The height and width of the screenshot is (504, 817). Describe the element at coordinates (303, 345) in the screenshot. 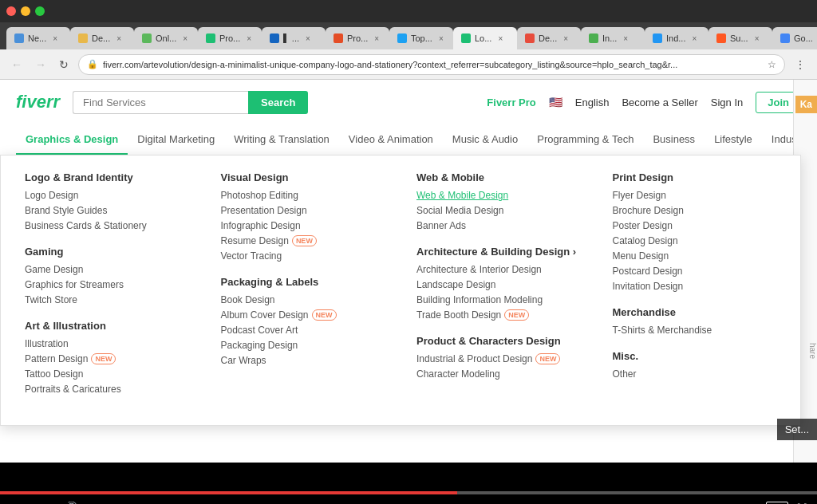

I see `menu-item: Packaging Design` at that location.